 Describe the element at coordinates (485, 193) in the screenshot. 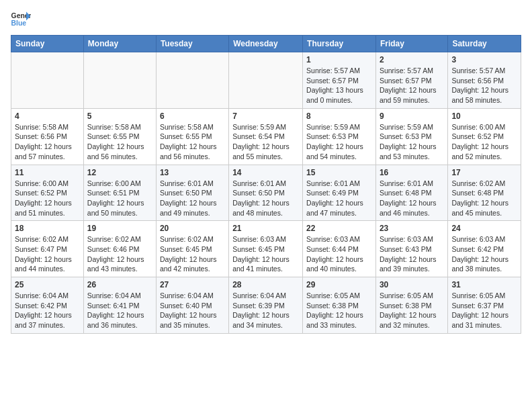

I see `calendar-cell: 17Sunrise: 6:02 AM Sunset: 6:48 PM Dayli…` at that location.